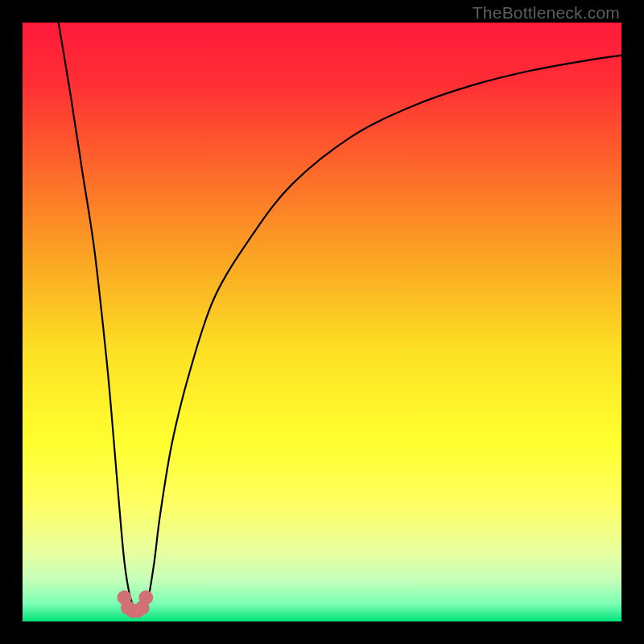 This screenshot has width=644, height=644. Describe the element at coordinates (146, 597) in the screenshot. I see `optimum-marker` at that location.